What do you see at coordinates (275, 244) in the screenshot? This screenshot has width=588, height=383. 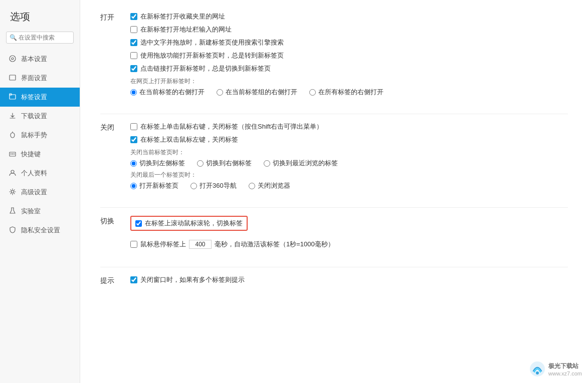 I see `switch-hover-text-2: 毫秒，自动激活该标签（1秒=1000毫秒）` at bounding box center [275, 244].